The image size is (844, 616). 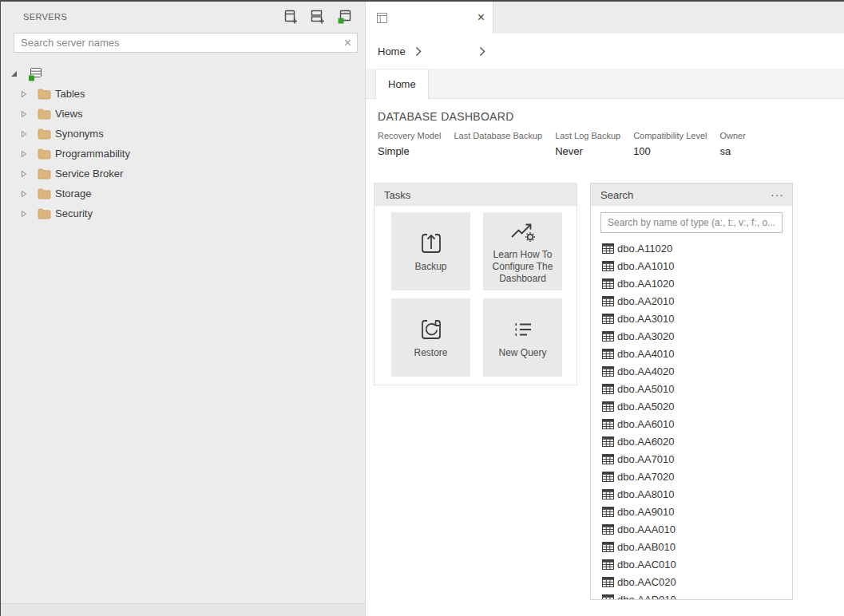 I want to click on table-item: dbo.AA1020, so click(x=697, y=283).